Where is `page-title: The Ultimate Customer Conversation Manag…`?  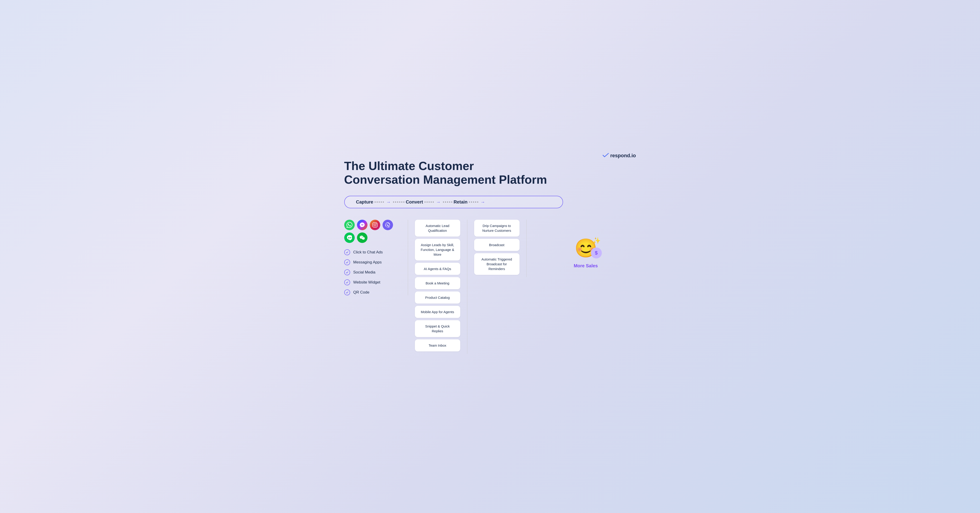 page-title: The Ultimate Customer Conversation Manag… is located at coordinates (447, 173).